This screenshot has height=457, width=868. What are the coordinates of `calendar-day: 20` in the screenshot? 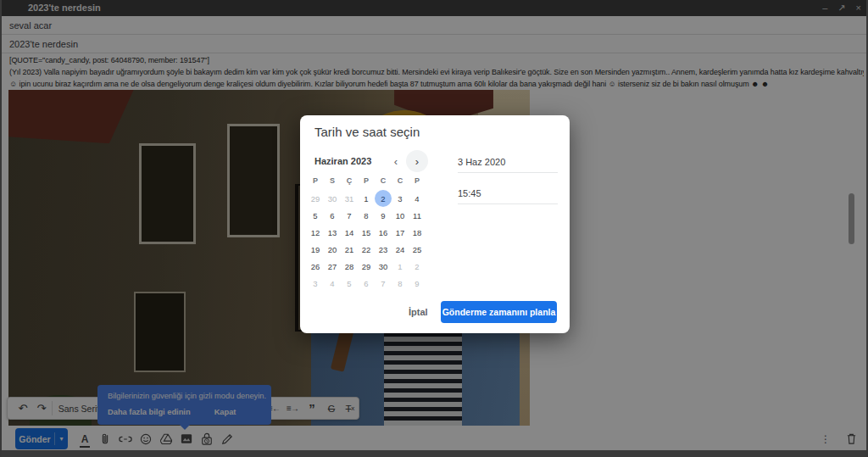 It's located at (332, 249).